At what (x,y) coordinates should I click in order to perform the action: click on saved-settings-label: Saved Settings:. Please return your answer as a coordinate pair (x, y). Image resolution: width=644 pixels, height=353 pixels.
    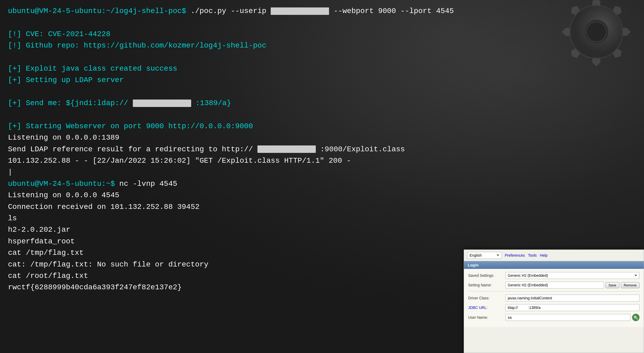
    Looking at the image, I should click on (487, 275).